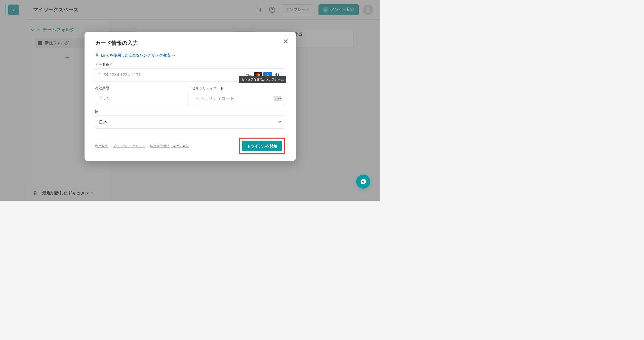  What do you see at coordinates (262, 146) in the screenshot?
I see `start-trial-button: トライアルを開始` at bounding box center [262, 146].